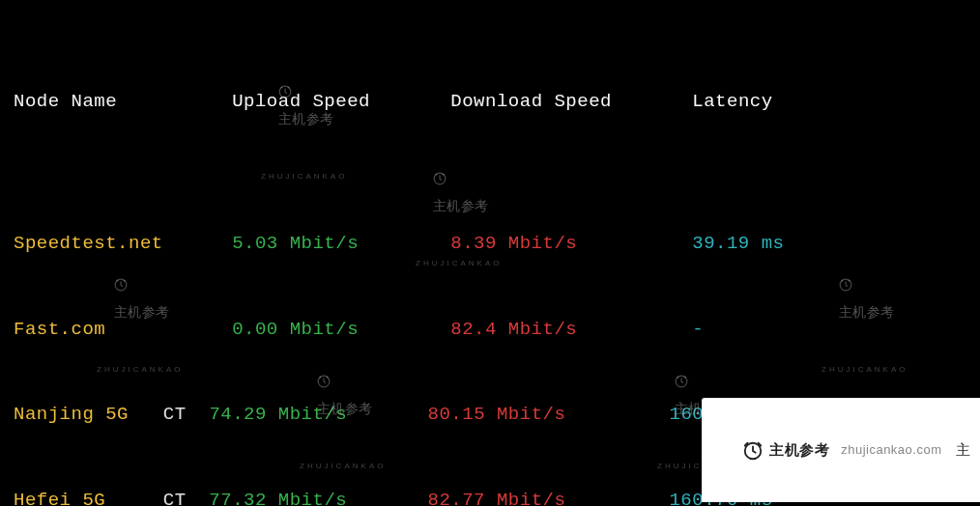 The height and width of the screenshot is (506, 980). Describe the element at coordinates (514, 329) in the screenshot. I see `download-speed: 82.4 Mbit/s` at that location.